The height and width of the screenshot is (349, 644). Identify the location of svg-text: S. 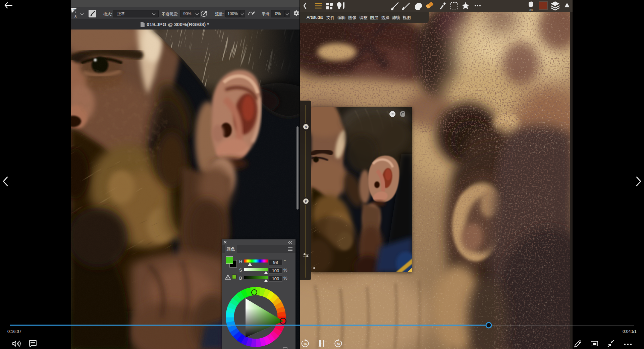
(306, 127).